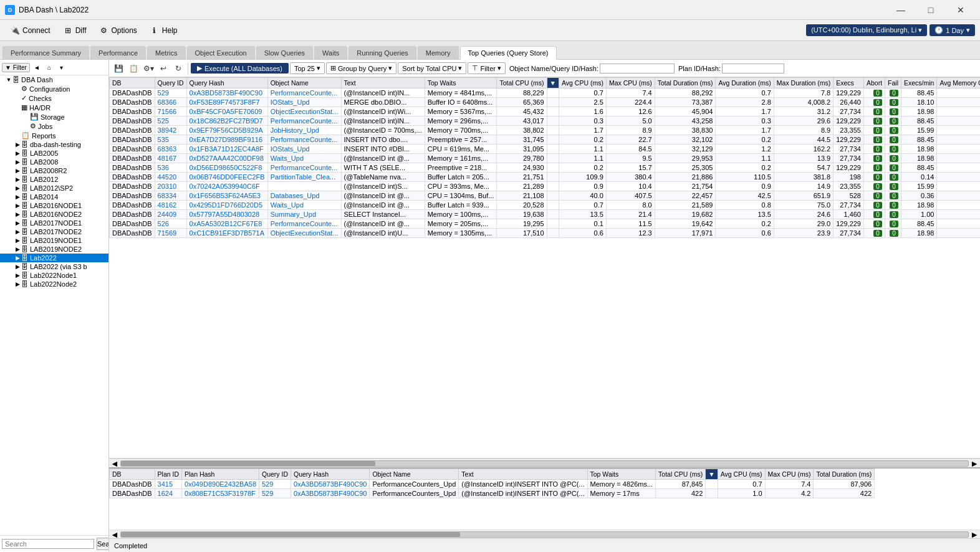 This screenshot has height=552, width=980. Describe the element at coordinates (227, 131) in the screenshot. I see `cell-4-2: 0x9EF79F56CD5B929A` at that location.